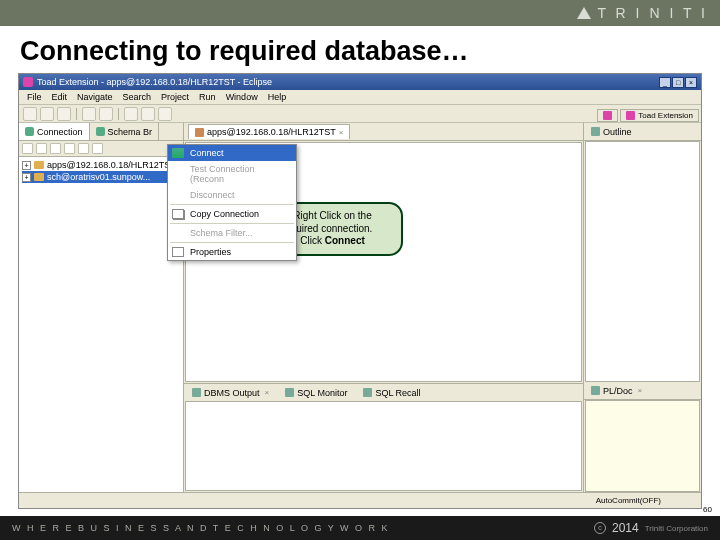 The image size is (720, 540). What do you see at coordinates (628, 500) in the screenshot?
I see `autocommit-status: AutoCommit(OFF)` at bounding box center [628, 500].